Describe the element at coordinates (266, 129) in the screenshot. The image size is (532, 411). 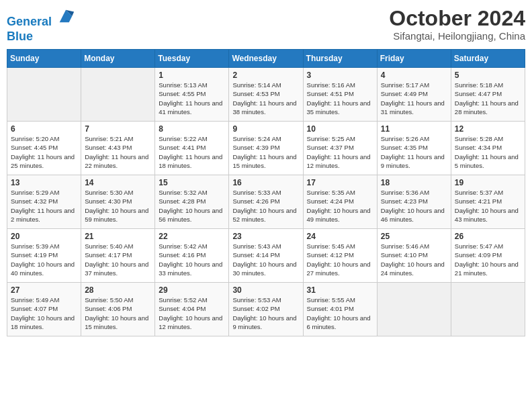
I see `day-number: 9` at that location.